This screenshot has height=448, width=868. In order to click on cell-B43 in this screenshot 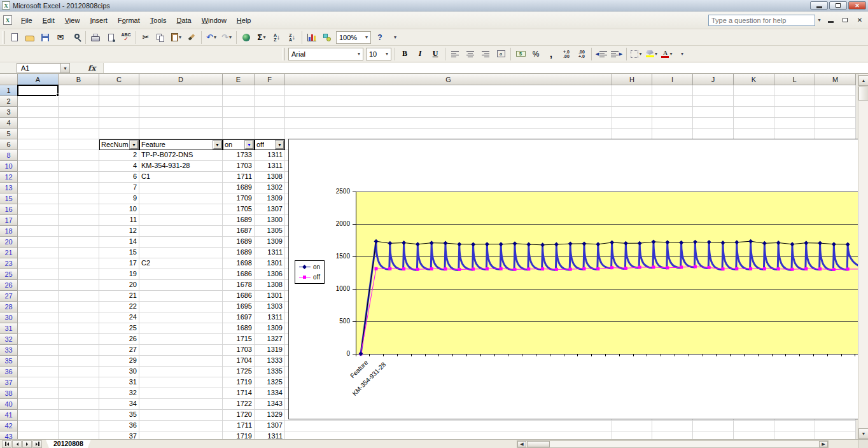, I will do `click(79, 435)`.